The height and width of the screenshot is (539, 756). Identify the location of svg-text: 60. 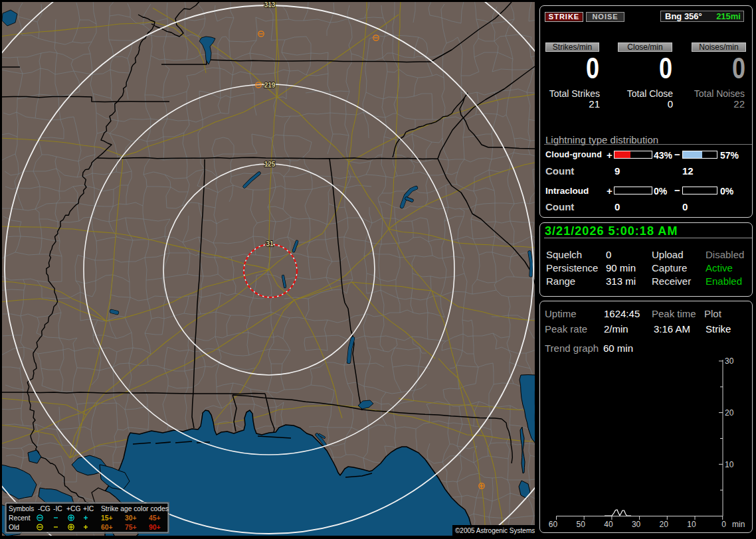
(553, 524).